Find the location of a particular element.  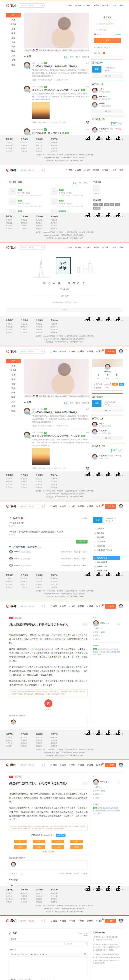

toolbar-button-1: I is located at coordinates (21, 954).